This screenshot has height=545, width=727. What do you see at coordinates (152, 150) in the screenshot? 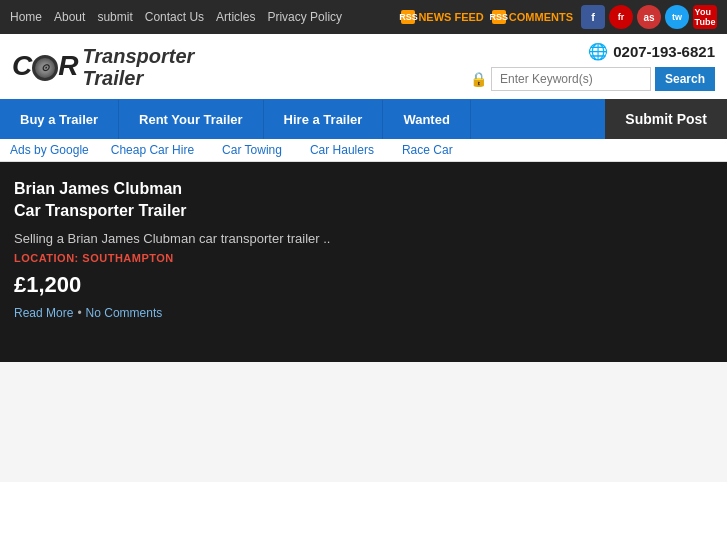
I see `ad-cheap-car-hire: Cheap Car Hire` at bounding box center [152, 150].